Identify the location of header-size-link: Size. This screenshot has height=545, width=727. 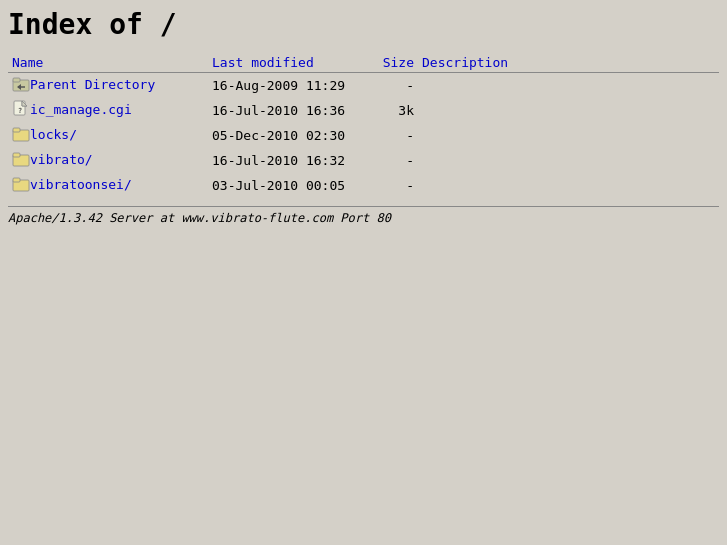
(398, 62).